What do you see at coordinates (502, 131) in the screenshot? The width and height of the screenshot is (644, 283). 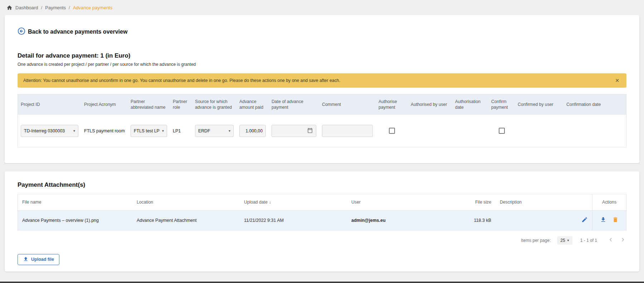 I see `confirm-payment-cell` at bounding box center [502, 131].